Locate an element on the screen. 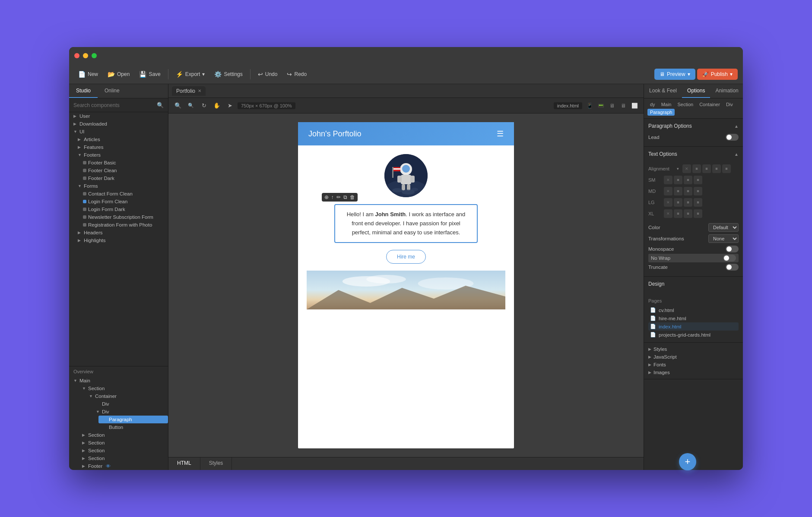 The height and width of the screenshot is (517, 812). sidebar-item-articles: ▶ Articles is located at coordinates (121, 139).